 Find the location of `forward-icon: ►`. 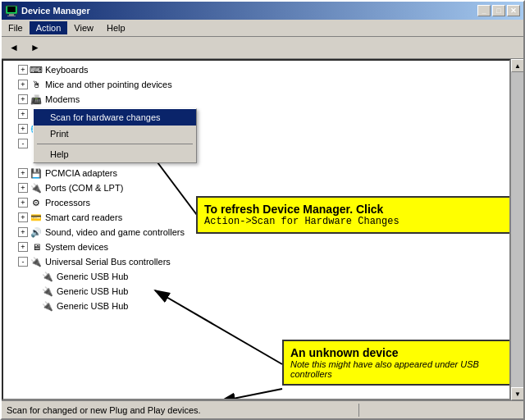

forward-icon: ► is located at coordinates (35, 48).